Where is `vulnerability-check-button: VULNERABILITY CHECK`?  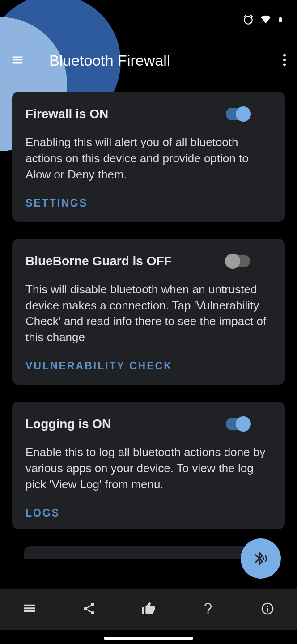
vulnerability-check-button: VULNERABILITY CHECK is located at coordinates (148, 366).